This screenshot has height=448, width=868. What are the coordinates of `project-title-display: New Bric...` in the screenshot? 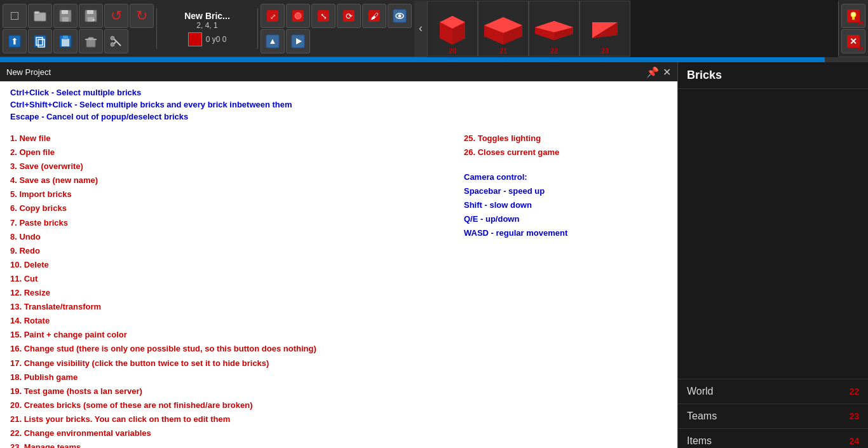 It's located at (207, 16).